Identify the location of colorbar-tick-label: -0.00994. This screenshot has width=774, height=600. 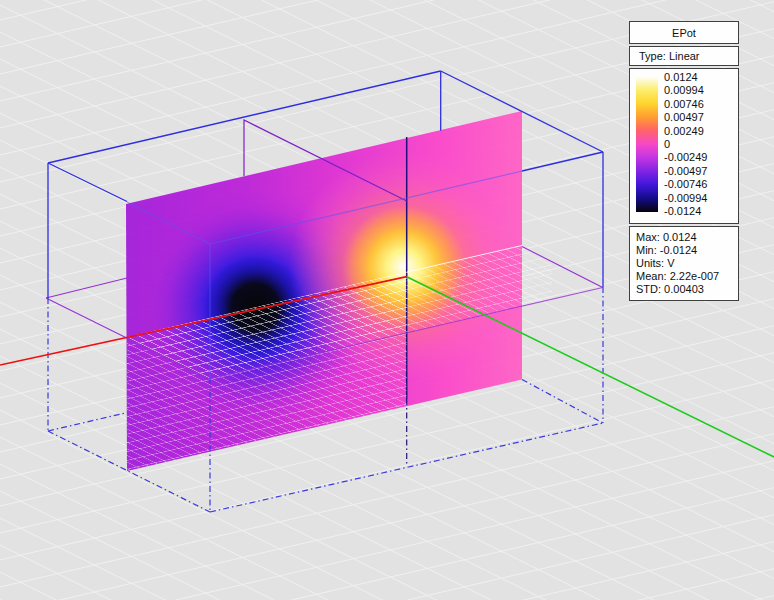
(686, 198).